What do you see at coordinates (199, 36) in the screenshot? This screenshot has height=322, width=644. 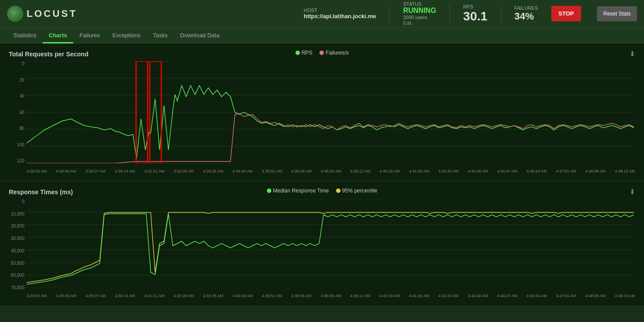 I see `nav-download: Download Data` at bounding box center [199, 36].